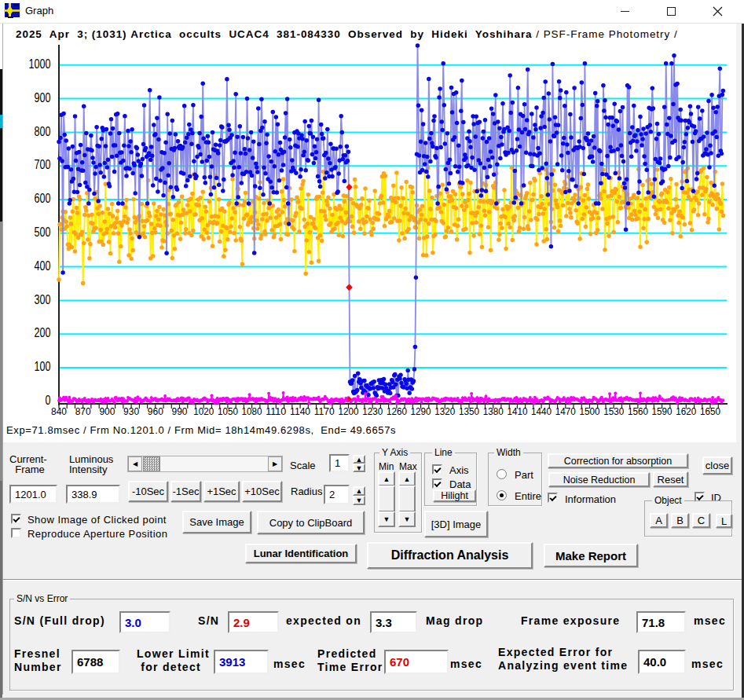  Describe the element at coordinates (710, 412) in the screenshot. I see `svg-text: 1650` at that location.